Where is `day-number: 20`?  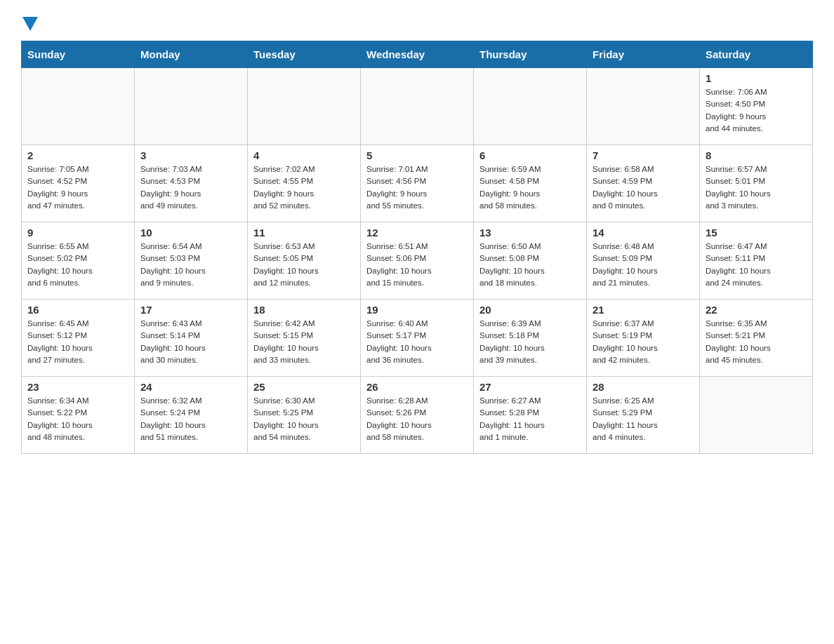 day-number: 20 is located at coordinates (530, 310).